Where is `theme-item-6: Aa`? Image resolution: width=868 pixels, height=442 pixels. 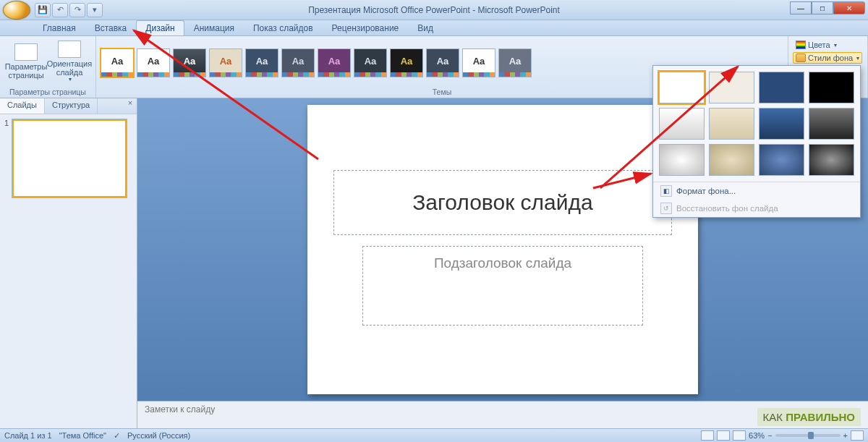
theme-item-6: Aa is located at coordinates (334, 63).